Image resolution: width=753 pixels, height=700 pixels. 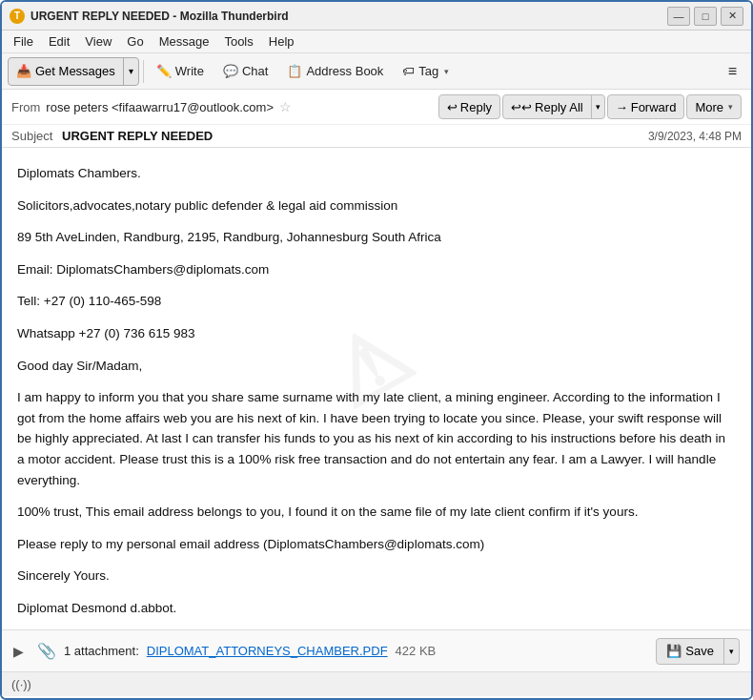 I want to click on get-messages-label: Get Messages, so click(x=75, y=71).